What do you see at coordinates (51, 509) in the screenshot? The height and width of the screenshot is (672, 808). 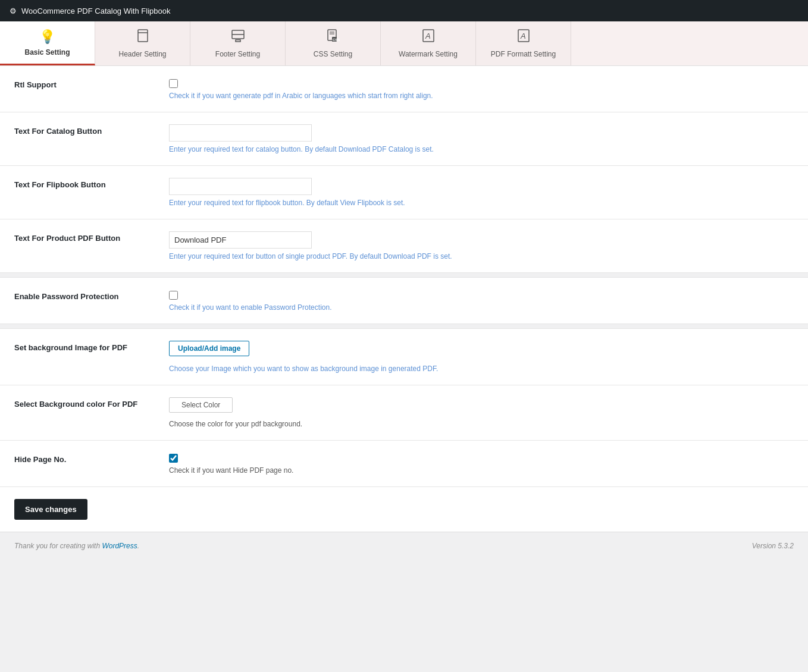 I see `save-changes-button: Save changes` at bounding box center [51, 509].